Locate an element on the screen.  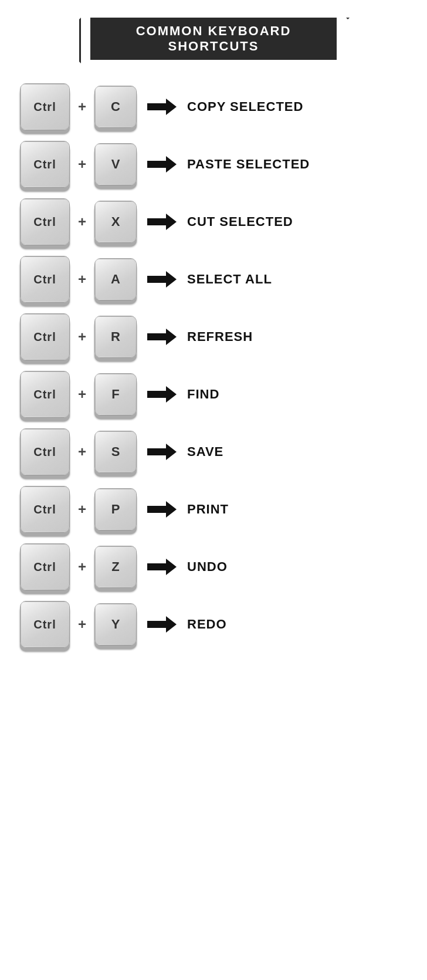
letter-label-refresh: R is located at coordinates (116, 337).